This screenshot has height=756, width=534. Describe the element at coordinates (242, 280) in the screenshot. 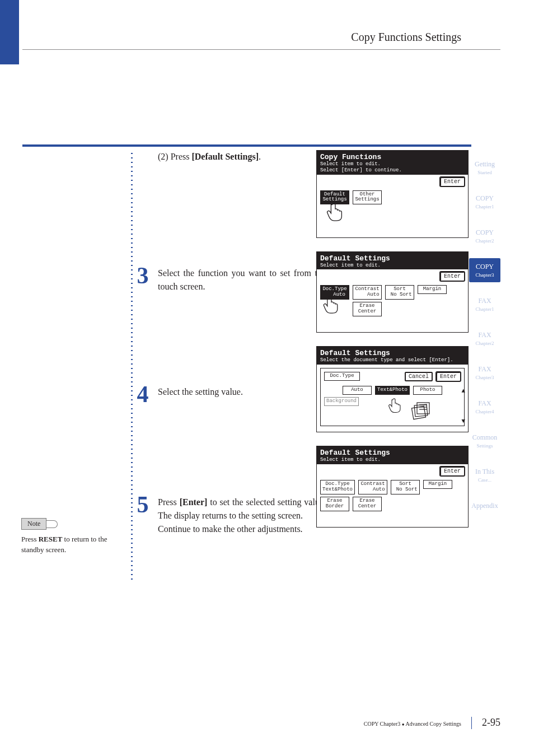

I see `step-3-text: Select the function you want to set from…` at that location.